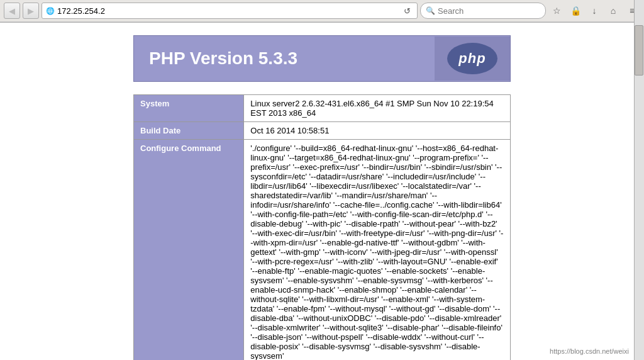  What do you see at coordinates (12, 11) in the screenshot?
I see `back-icon: ◀` at bounding box center [12, 11].